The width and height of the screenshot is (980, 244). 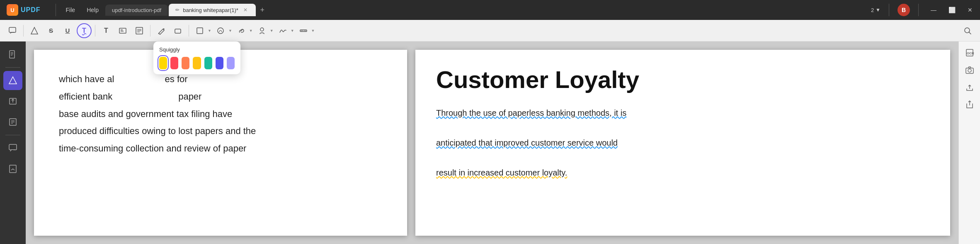 What do you see at coordinates (904, 10) in the screenshot?
I see `user-avatar: B` at bounding box center [904, 10].